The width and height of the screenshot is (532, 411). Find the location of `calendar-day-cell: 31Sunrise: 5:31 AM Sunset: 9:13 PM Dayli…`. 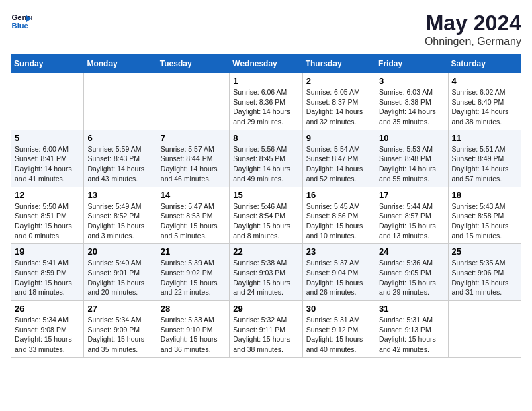

calendar-day-cell: 31Sunrise: 5:31 AM Sunset: 9:13 PM Dayli… is located at coordinates (412, 329).